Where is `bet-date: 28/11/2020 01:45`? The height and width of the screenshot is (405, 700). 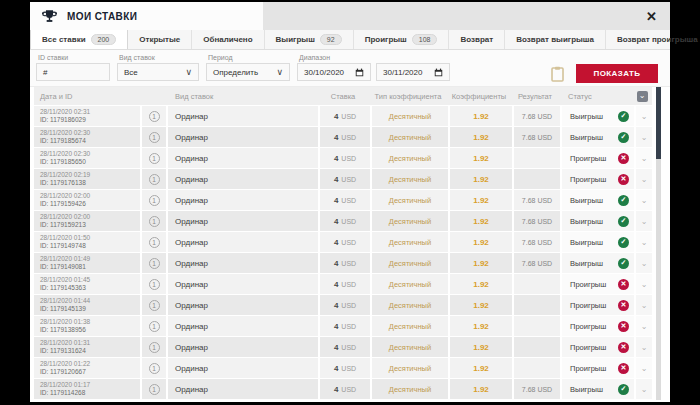
bet-date: 28/11/2020 01:45 is located at coordinates (65, 280).